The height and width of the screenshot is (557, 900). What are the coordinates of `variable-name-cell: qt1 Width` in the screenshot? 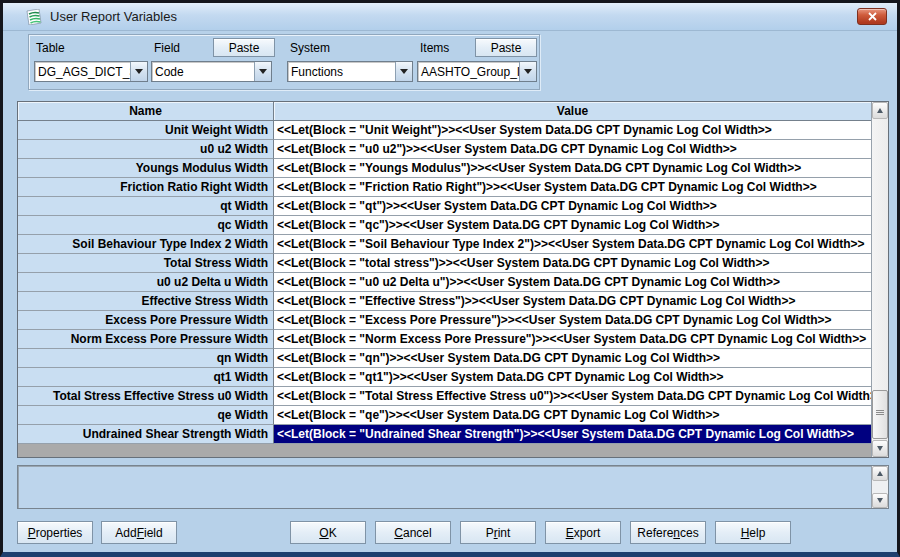 It's located at (146, 378).